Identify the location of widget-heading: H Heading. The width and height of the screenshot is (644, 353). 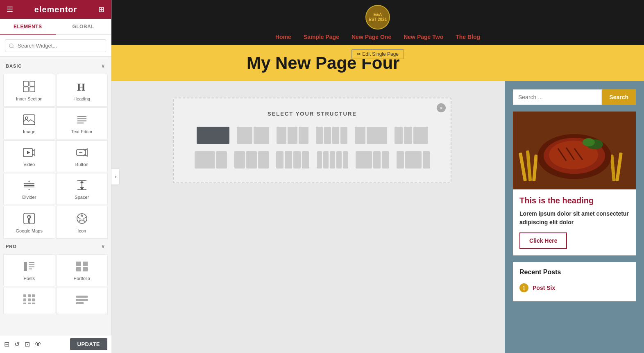
(82, 90).